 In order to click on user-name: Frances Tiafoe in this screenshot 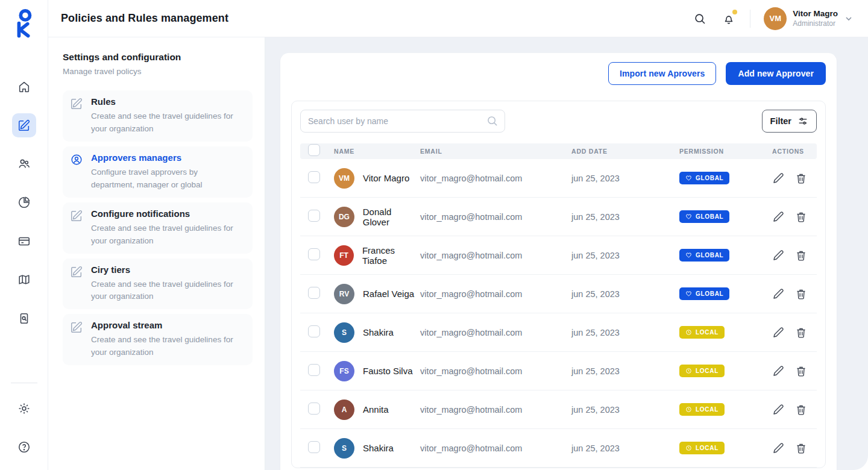, I will do `click(391, 255)`.